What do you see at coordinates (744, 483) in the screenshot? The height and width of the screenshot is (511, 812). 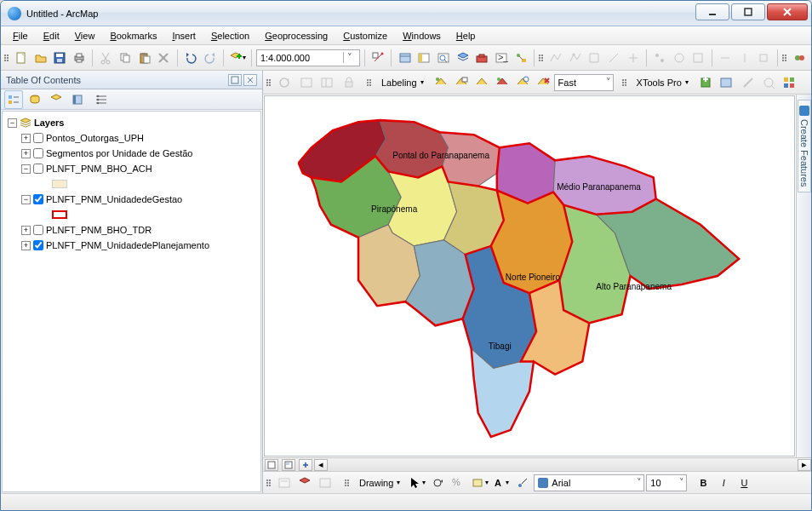 I see `underline-button: U` at bounding box center [744, 483].